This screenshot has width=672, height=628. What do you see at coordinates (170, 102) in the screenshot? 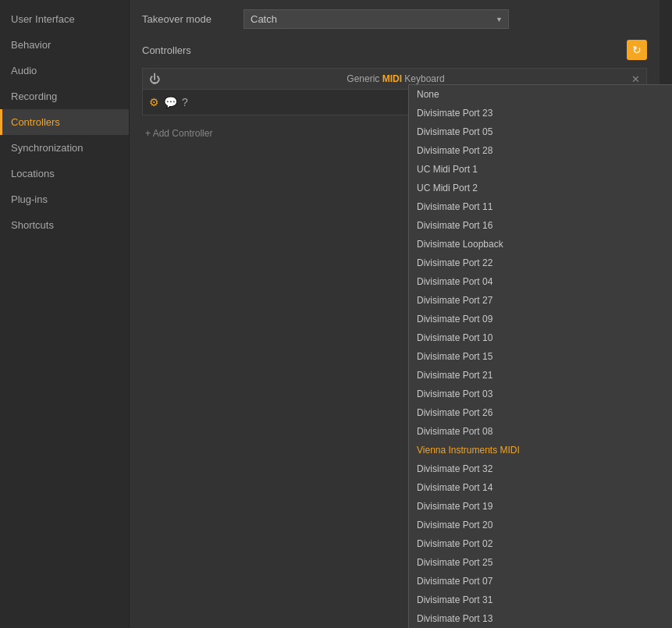
I see `comment-icon: 💬` at bounding box center [170, 102].